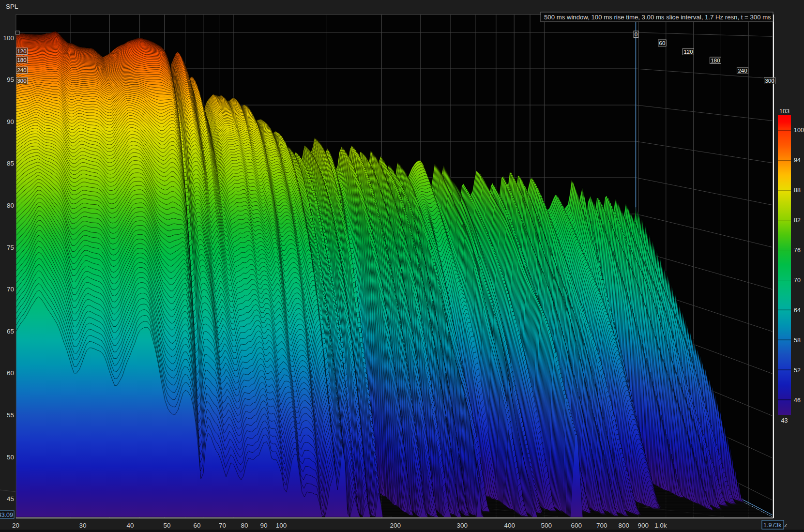 Image resolution: width=804 pixels, height=532 pixels. I want to click on svg-text: 52, so click(797, 370).